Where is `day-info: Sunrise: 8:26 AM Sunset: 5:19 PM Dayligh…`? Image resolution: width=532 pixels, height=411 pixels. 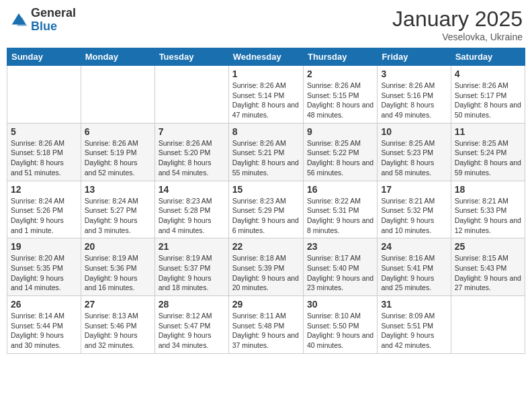 day-info: Sunrise: 8:26 AM Sunset: 5:19 PM Dayligh… is located at coordinates (118, 158).